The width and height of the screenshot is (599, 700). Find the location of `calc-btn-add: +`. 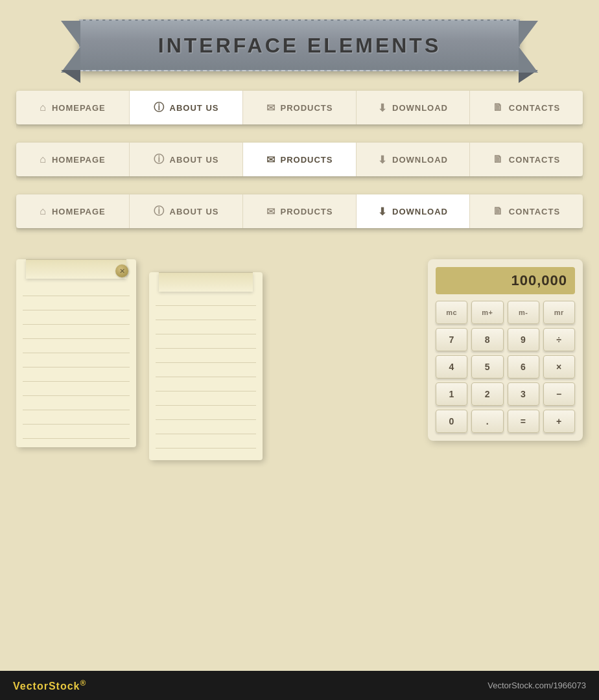

calc-btn-add: + is located at coordinates (559, 421).